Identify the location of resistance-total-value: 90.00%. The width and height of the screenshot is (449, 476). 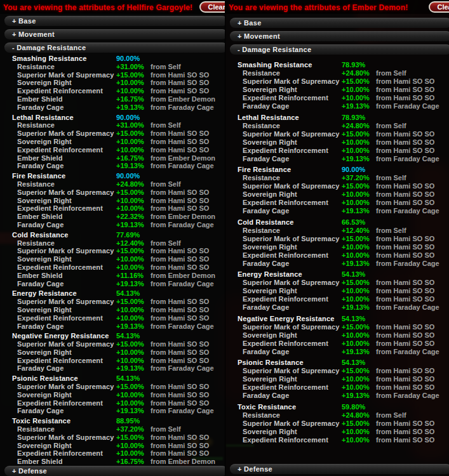
(353, 169).